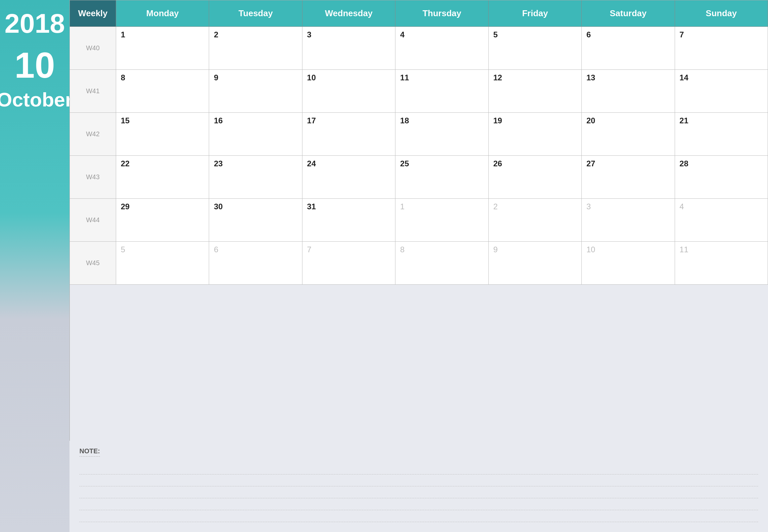 This screenshot has width=768, height=532. What do you see at coordinates (628, 13) in the screenshot?
I see `saturday-label: Saturday` at bounding box center [628, 13].